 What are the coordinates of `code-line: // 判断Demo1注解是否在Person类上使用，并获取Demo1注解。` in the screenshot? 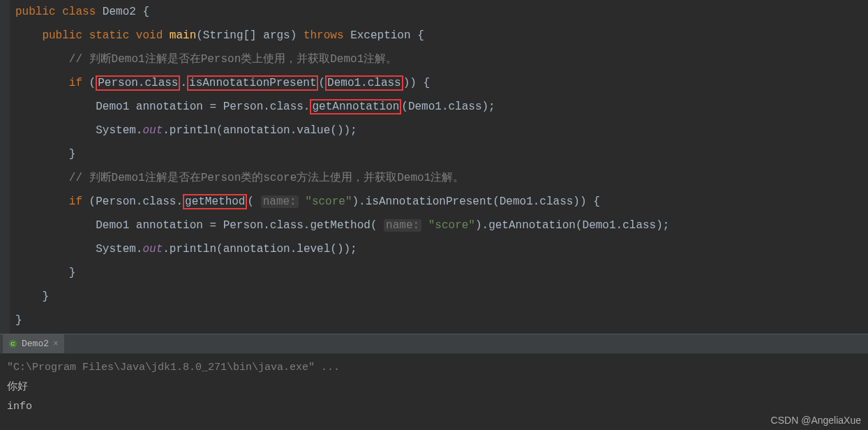 It's located at (440, 59).